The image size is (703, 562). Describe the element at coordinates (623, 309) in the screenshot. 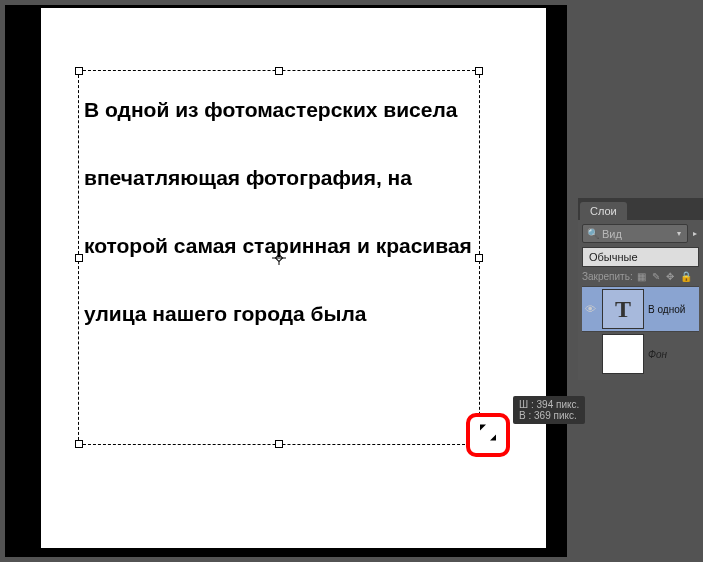

I see `layer-thumbnail: T` at that location.